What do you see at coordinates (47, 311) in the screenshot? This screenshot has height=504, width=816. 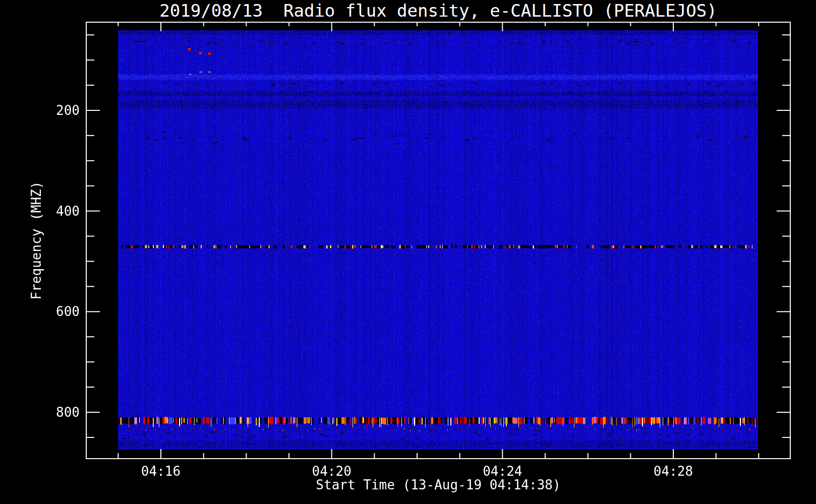 I see `y-tick-label: 600` at bounding box center [47, 311].